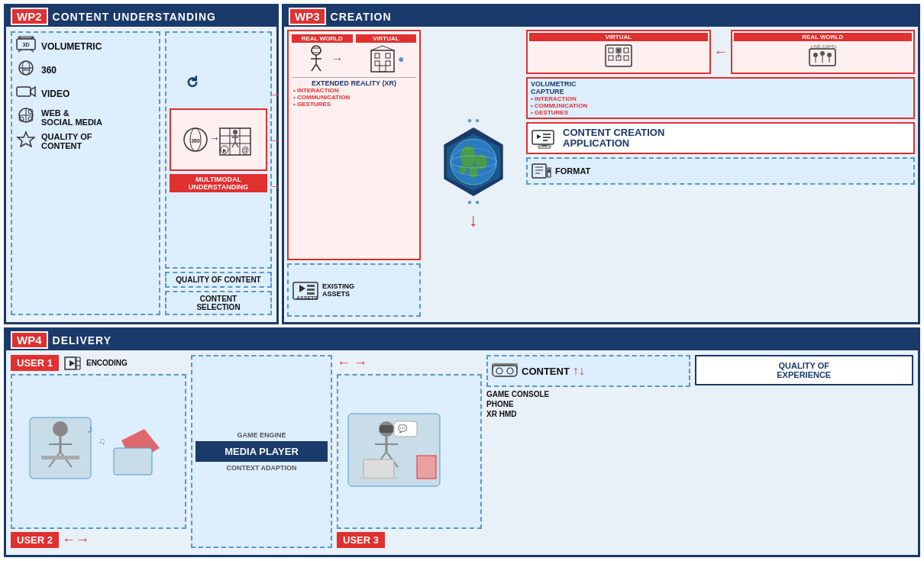 Image resolution: width=924 pixels, height=561 pixels. I want to click on web-label: WEB & SOCIAL MEDIA, so click(72, 118).